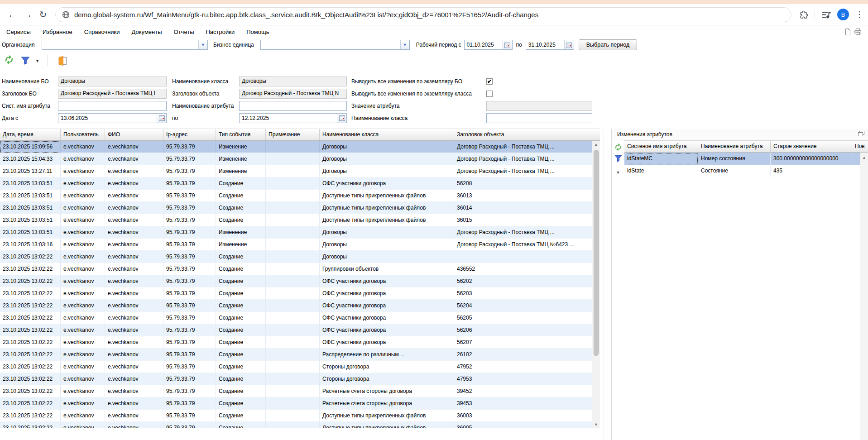 The width and height of the screenshot is (868, 440). What do you see at coordinates (859, 14) in the screenshot?
I see `chrome-menu-icon: ⋮` at bounding box center [859, 14].